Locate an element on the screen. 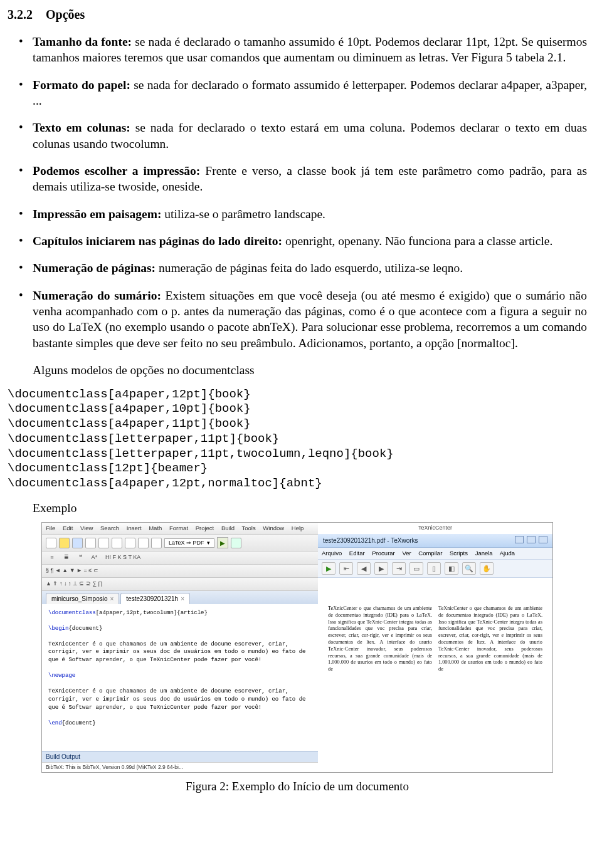  profile-dropdown: LaTeX ⇒ PDF ▾ is located at coordinates (189, 543).